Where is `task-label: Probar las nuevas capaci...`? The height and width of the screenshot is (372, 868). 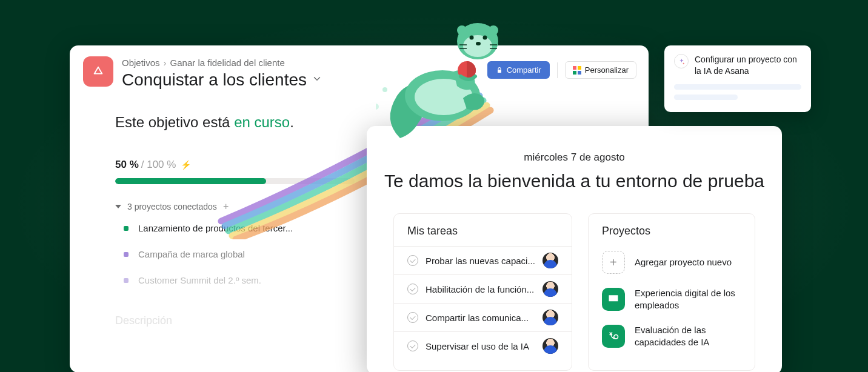 task-label: Probar las nuevas capaci... is located at coordinates (480, 261).